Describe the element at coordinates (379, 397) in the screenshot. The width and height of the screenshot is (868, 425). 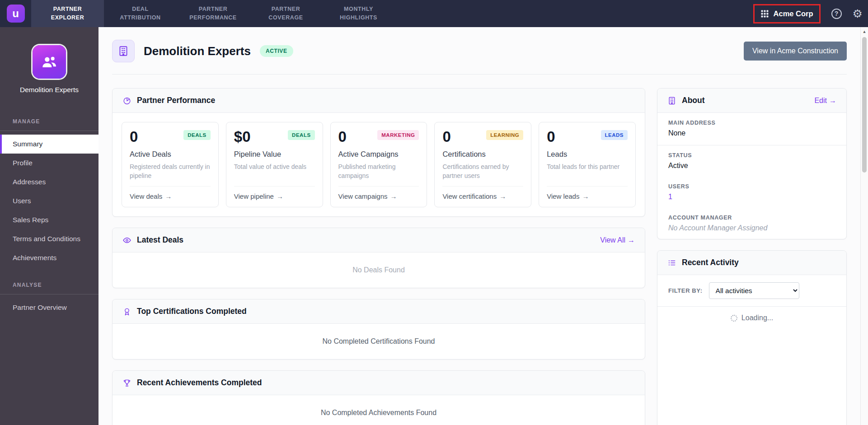
I see `recent-achievements-card: Recent Achievements Completed No Complet…` at that location.